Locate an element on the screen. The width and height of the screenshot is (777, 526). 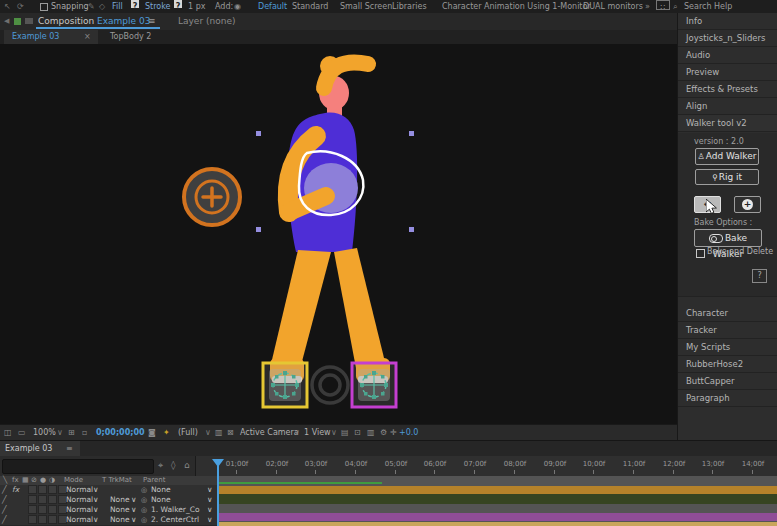
comp-flowchart-icon: ▥ is located at coordinates (371, 433).